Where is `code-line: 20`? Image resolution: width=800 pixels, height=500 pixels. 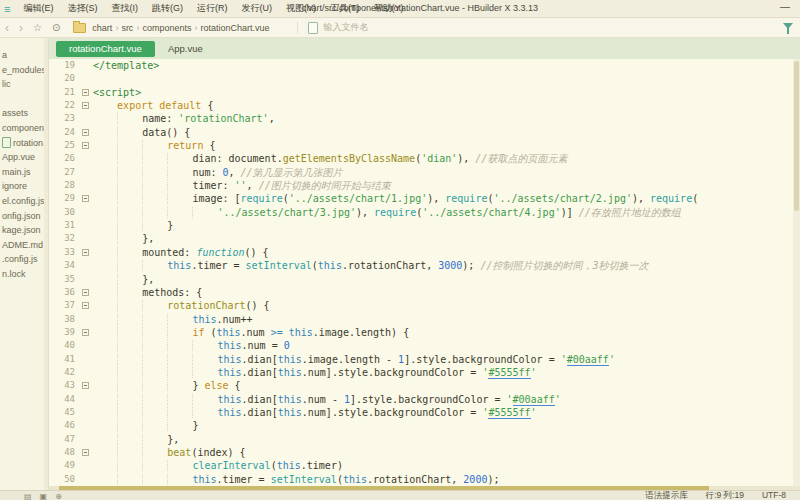
code-line: 20 is located at coordinates (424, 78).